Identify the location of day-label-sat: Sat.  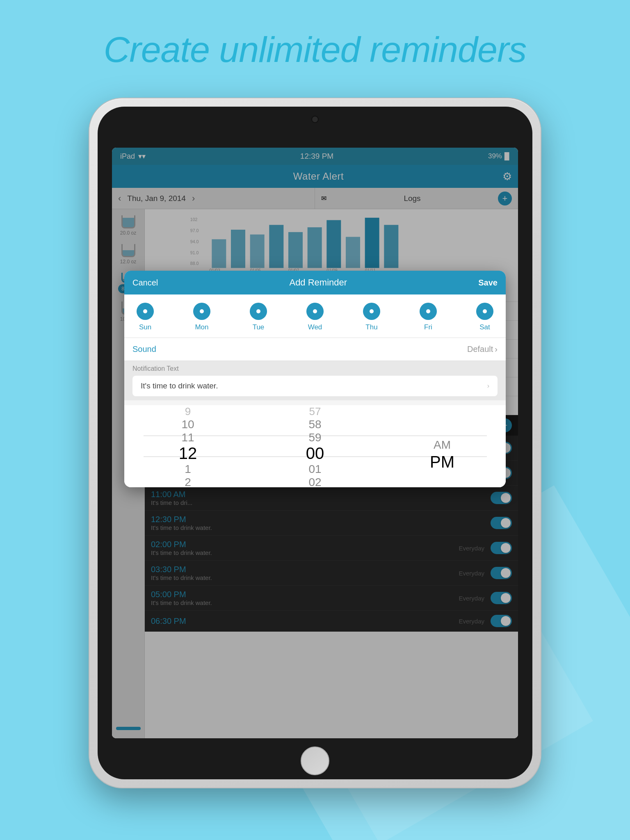
(485, 327).